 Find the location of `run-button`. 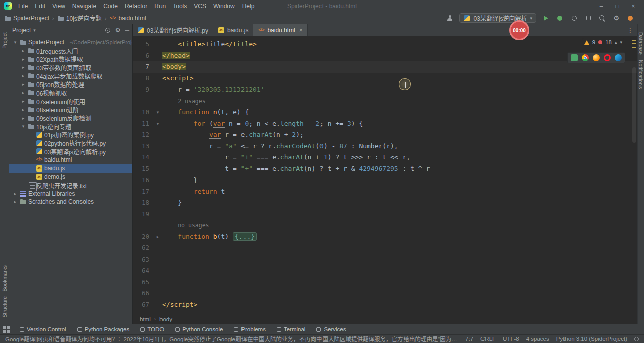

run-button is located at coordinates (546, 18).